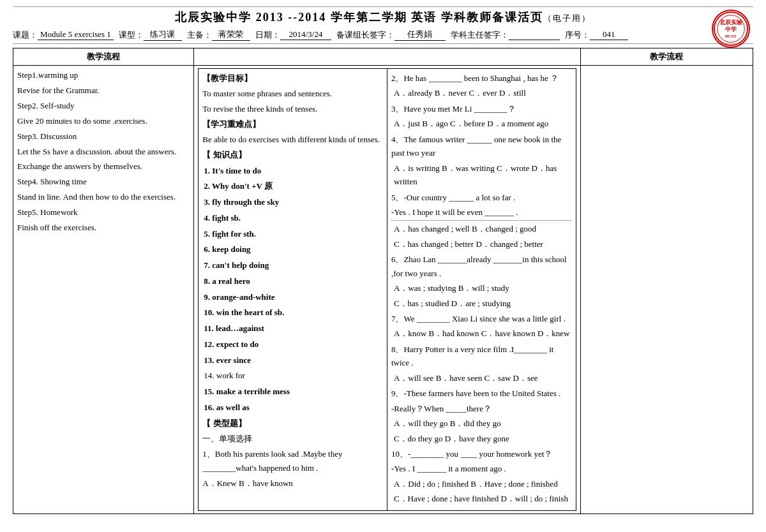 This screenshot has height=532, width=766. Describe the element at coordinates (731, 29) in the screenshot. I see `svg-text: 中学` at that location.